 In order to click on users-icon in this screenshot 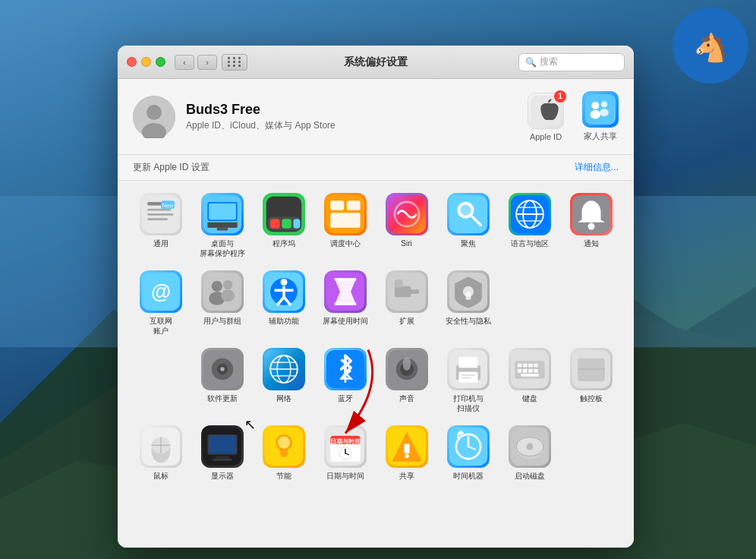, I will do `click(222, 292)`.